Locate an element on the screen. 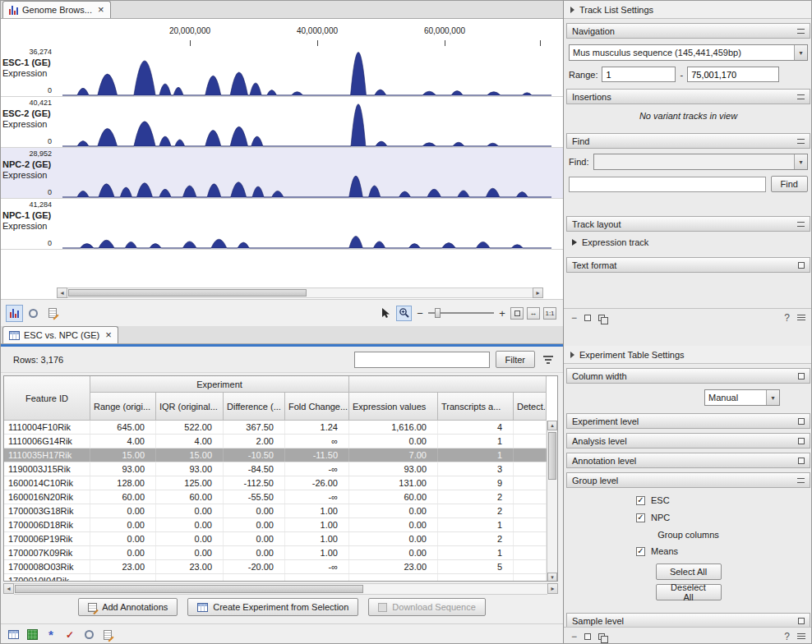 This screenshot has height=644, width=812. table-row: 1110004F10Rik645.00522.00367.501.241,616… is located at coordinates (275, 427).